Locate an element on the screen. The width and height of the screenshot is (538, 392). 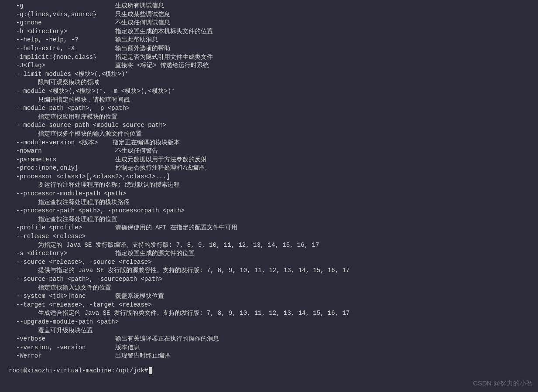
output-line: 要运行的注释处理程序的名称; 绕过默认的搜索进程 is located at coordinates (273, 185).